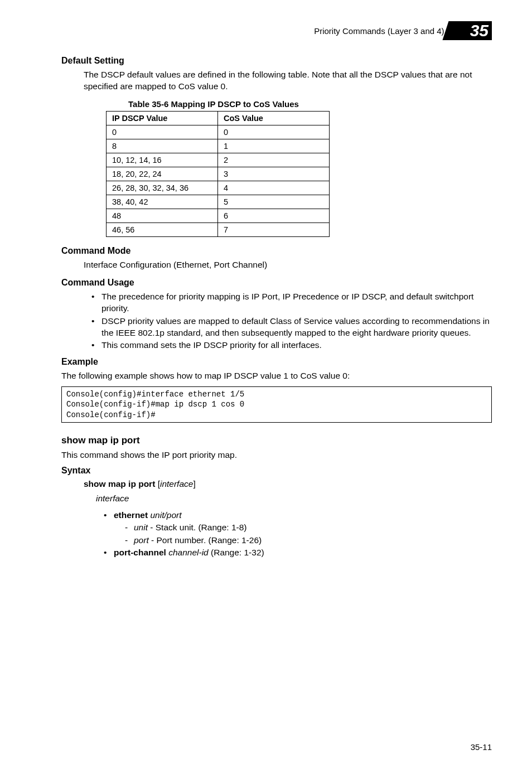 This screenshot has height=774, width=532. What do you see at coordinates (162, 118) in the screenshot?
I see `table-header: IP DSCP Value` at bounding box center [162, 118].